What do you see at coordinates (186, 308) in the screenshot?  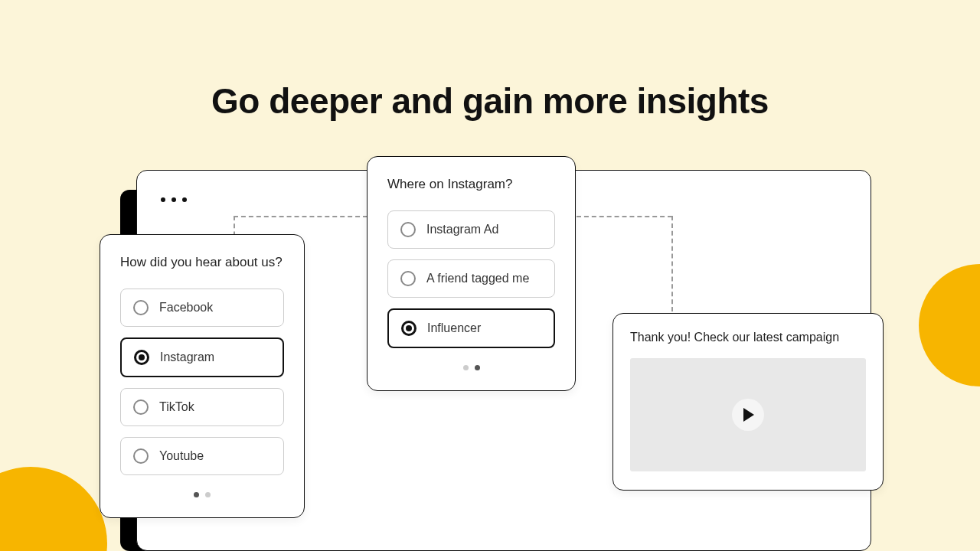 I see `option-label: Facebook` at bounding box center [186, 308].